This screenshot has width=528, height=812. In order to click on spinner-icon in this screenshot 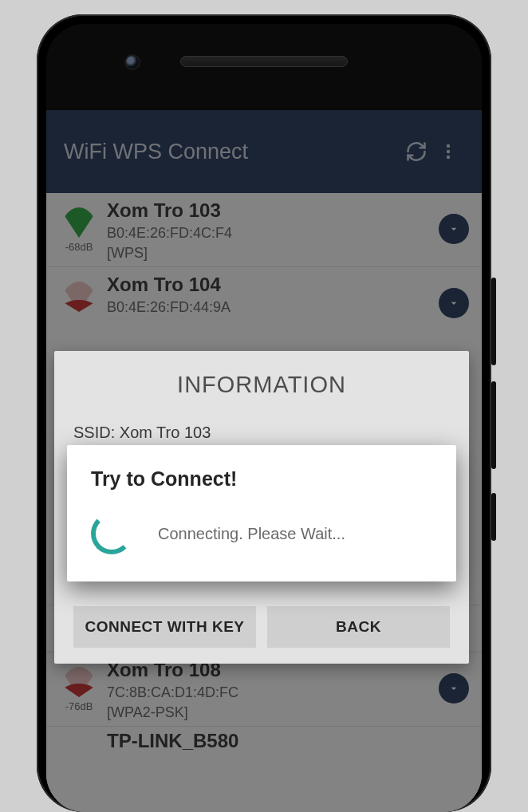, I will do `click(112, 534)`.